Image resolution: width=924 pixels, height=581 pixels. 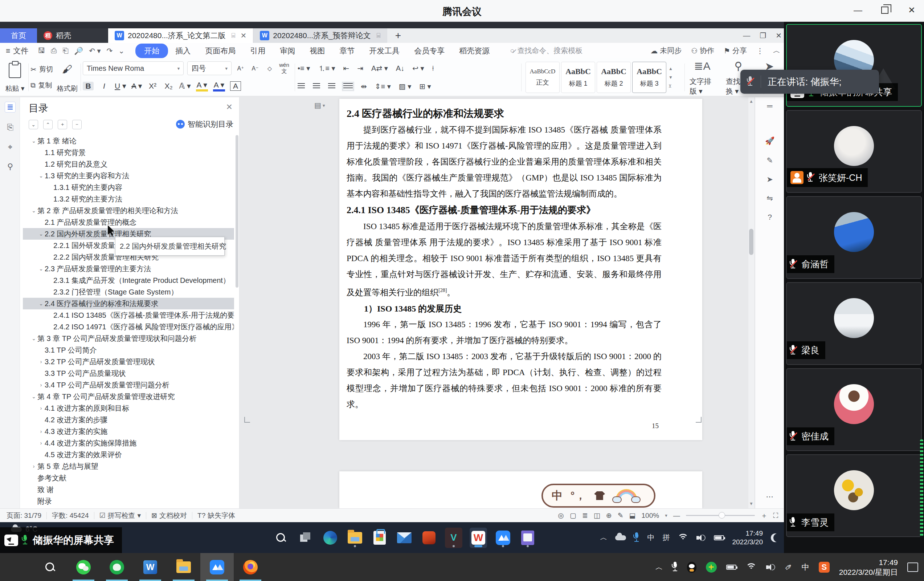 I want to click on ime-mode-zh: 中, so click(x=557, y=496).